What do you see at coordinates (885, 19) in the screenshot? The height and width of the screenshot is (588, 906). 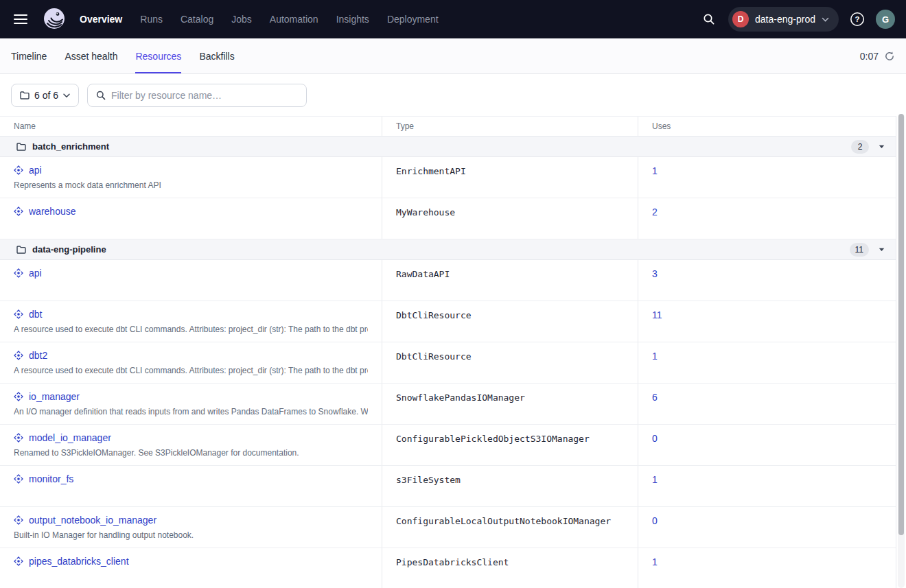 I see `user-avatar: G` at bounding box center [885, 19].